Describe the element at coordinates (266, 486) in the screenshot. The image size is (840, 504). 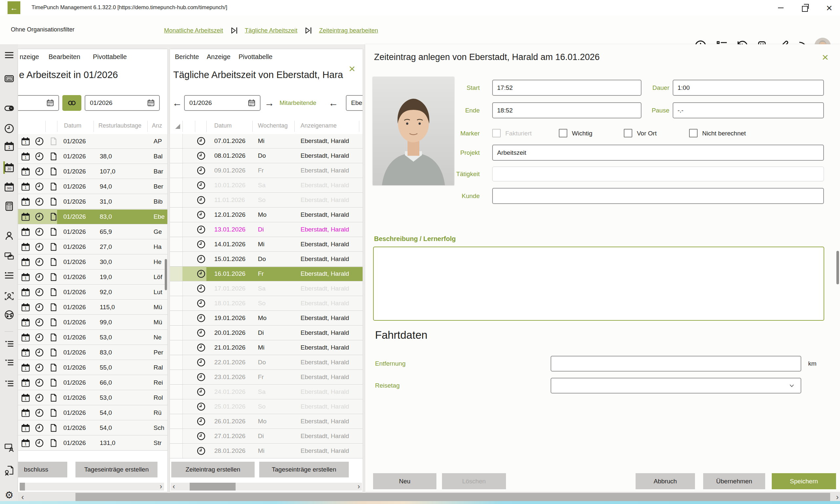
I see `panel2-horizontal-scrollbar: ‹ ›` at that location.